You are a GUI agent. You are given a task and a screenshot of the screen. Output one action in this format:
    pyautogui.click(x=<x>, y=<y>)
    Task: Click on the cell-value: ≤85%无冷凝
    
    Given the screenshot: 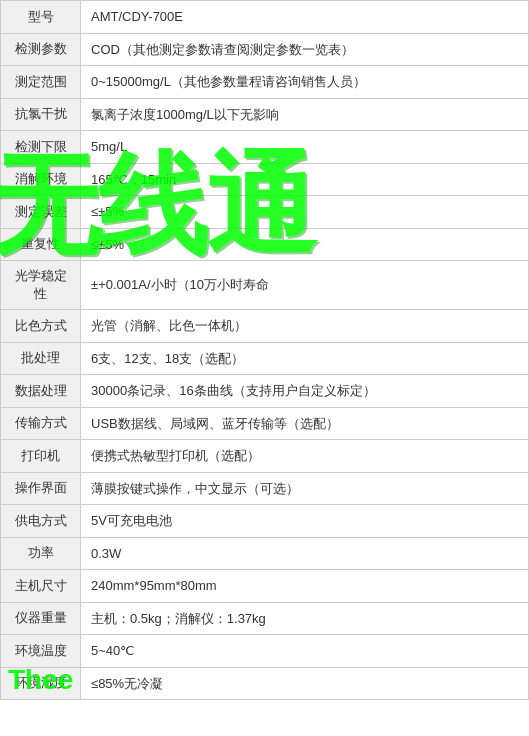 What is the action you would take?
    pyautogui.click(x=304, y=684)
    